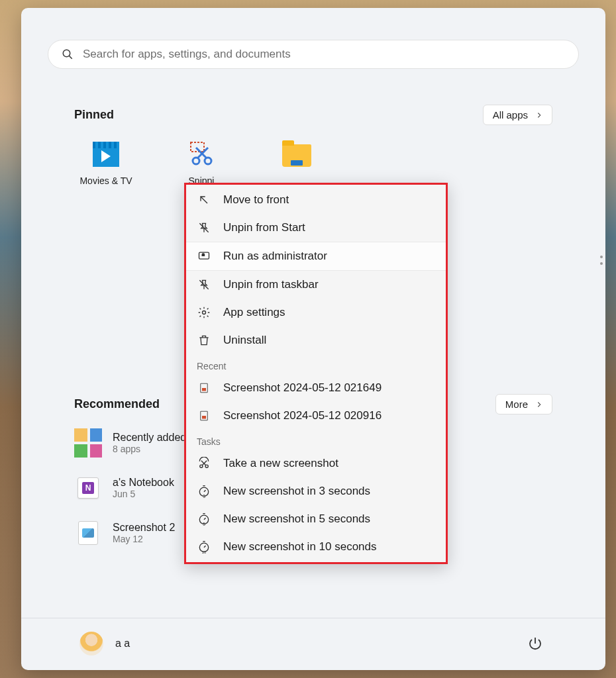  I want to click on ctx-recent-item: Screenshot 2024-05-12 021649, so click(316, 388).